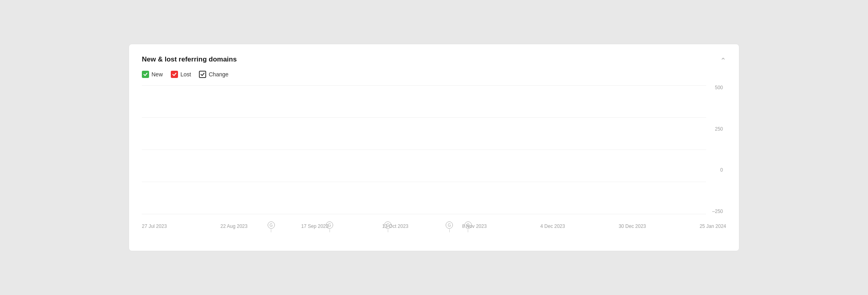 The image size is (868, 295). I want to click on legend-label-lost: Lost, so click(186, 74).